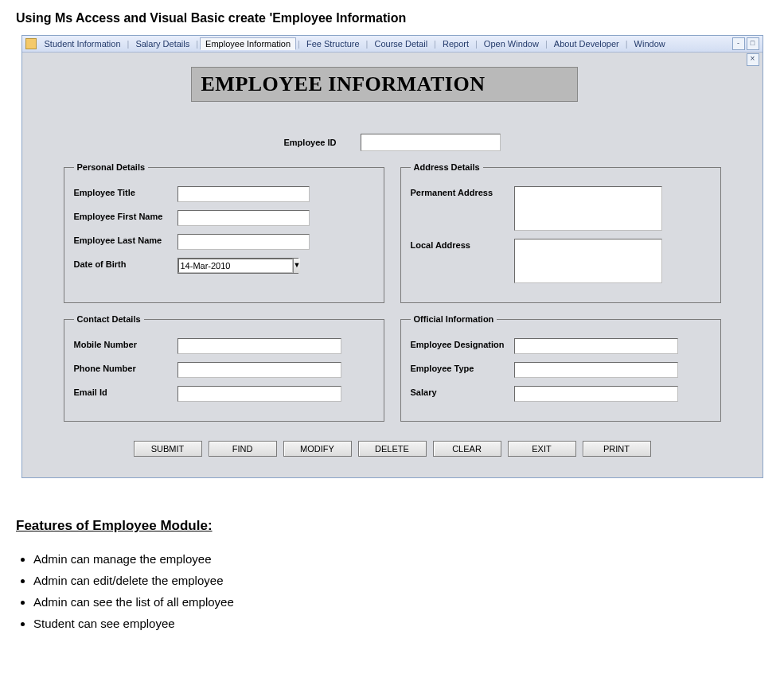 The height and width of the screenshot is (693, 784). I want to click on employee-type-label: Employee Type, so click(462, 368).